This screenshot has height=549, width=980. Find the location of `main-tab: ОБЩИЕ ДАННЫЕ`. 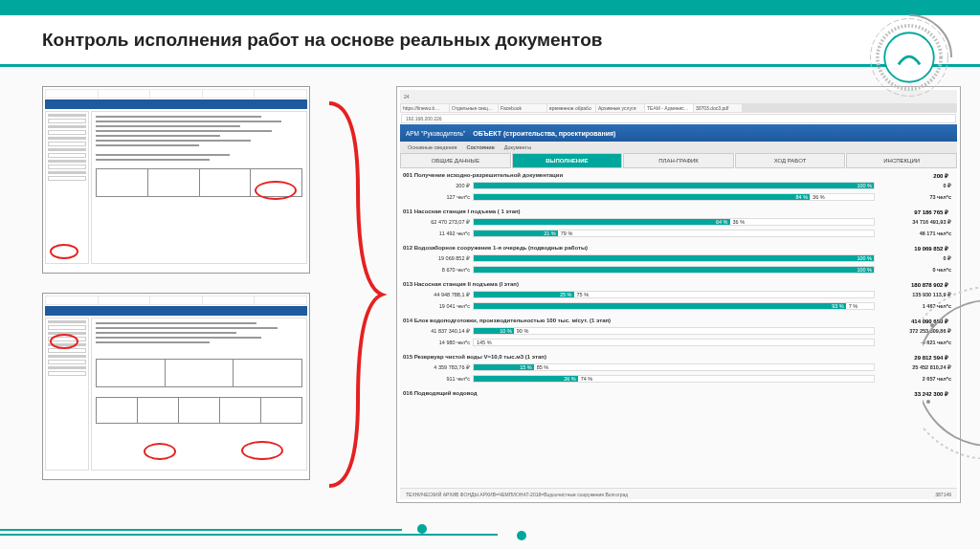

main-tab: ОБЩИЕ ДАННЫЕ is located at coordinates (456, 161).